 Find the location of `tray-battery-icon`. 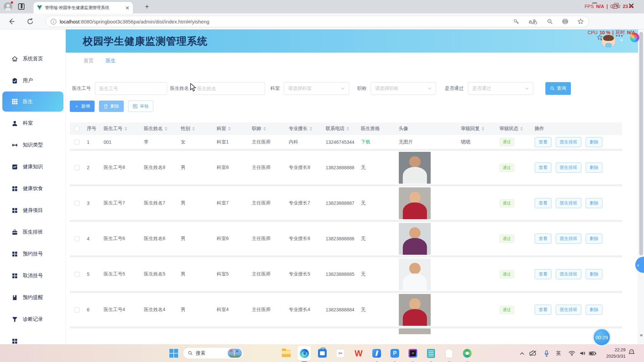

tray-battery-icon is located at coordinates (593, 353).